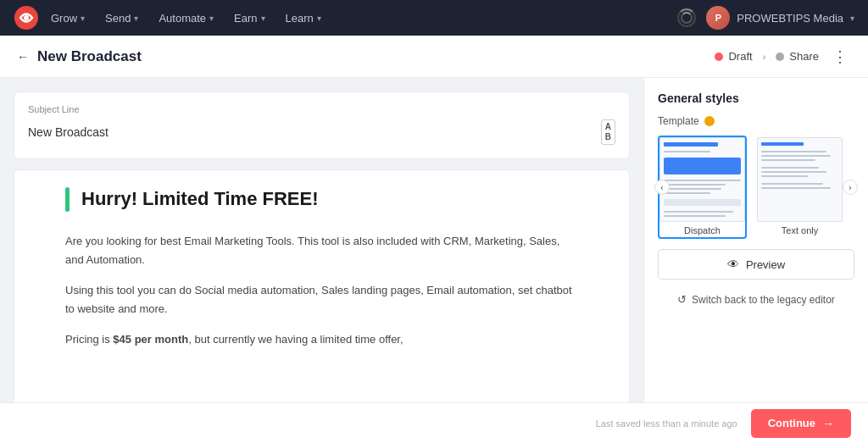  I want to click on template-text-only-label: Text only, so click(800, 230).